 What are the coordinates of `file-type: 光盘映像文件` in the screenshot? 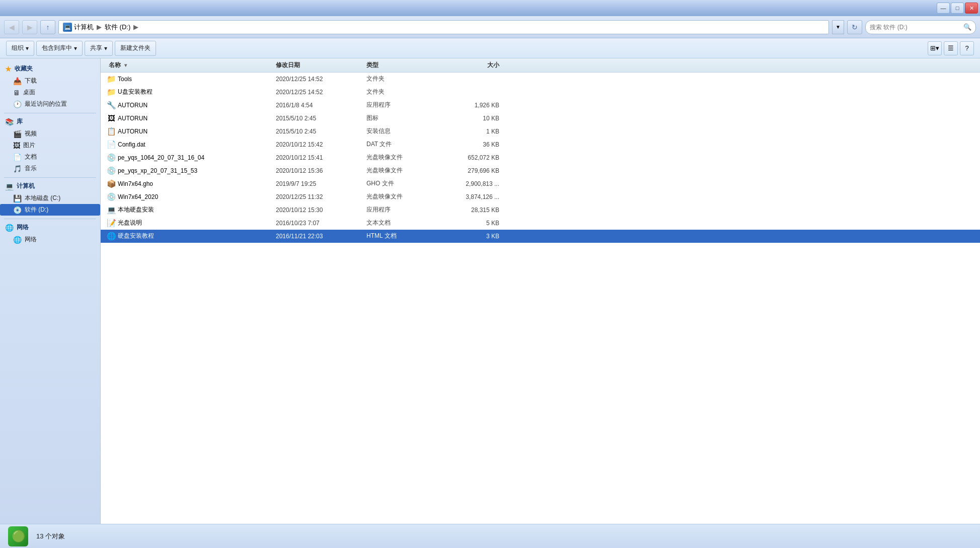 It's located at (404, 170).